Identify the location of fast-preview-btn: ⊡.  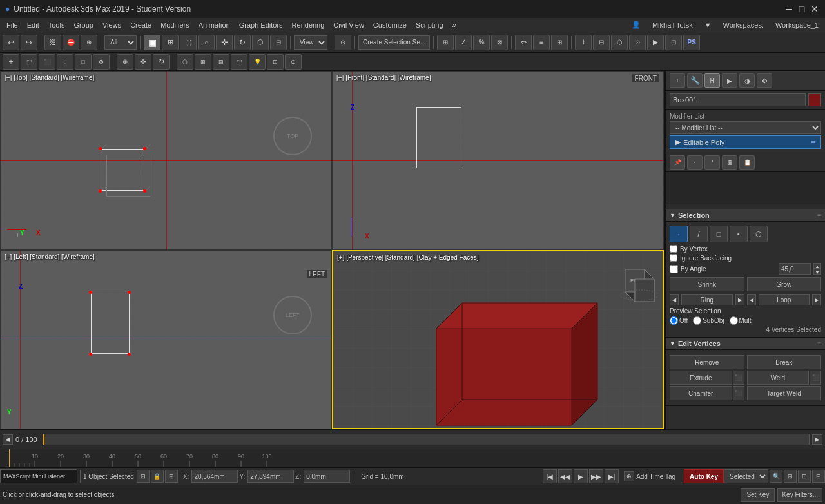
(275, 62).